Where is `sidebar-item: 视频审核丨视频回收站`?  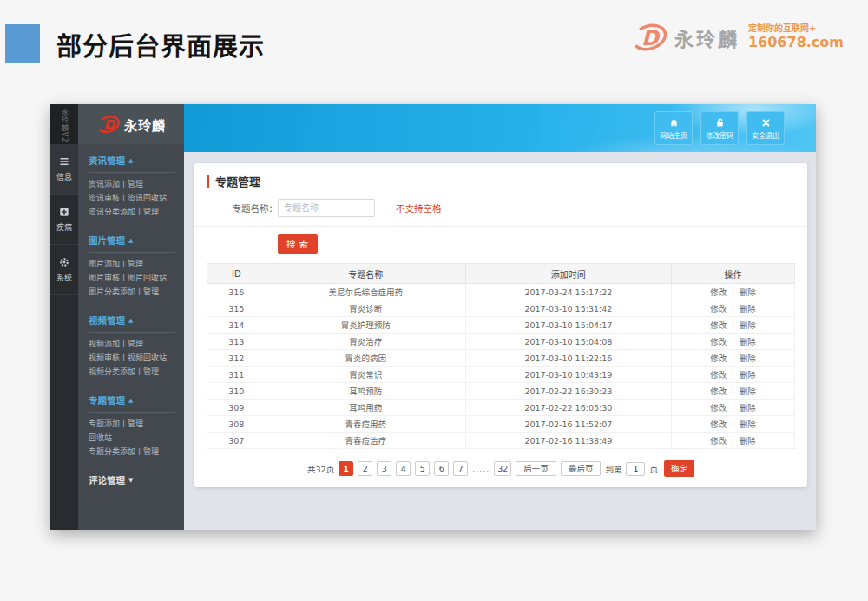
sidebar-item: 视频审核丨视频回收站 is located at coordinates (132, 358).